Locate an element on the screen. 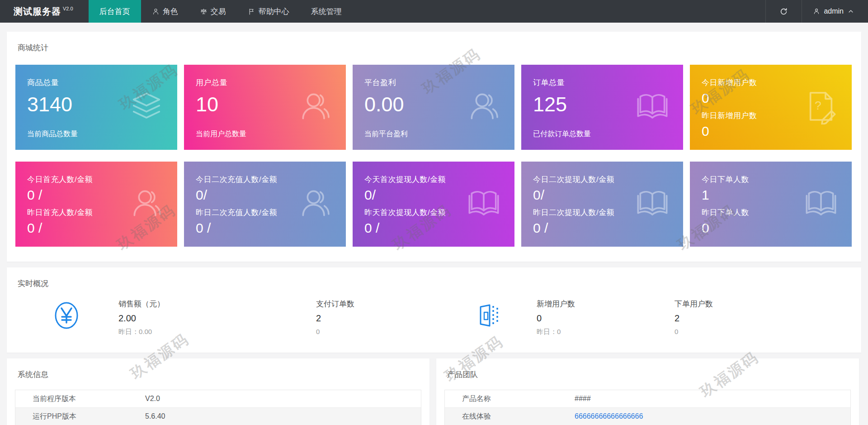 This screenshot has width=868, height=425. doc-question-icon: ? is located at coordinates (821, 107).